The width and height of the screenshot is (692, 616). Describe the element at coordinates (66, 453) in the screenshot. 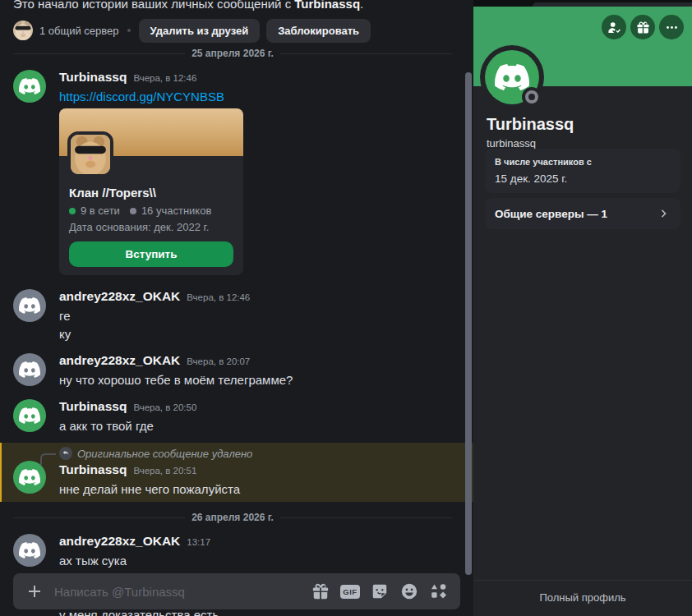

I see `reply-icon` at that location.